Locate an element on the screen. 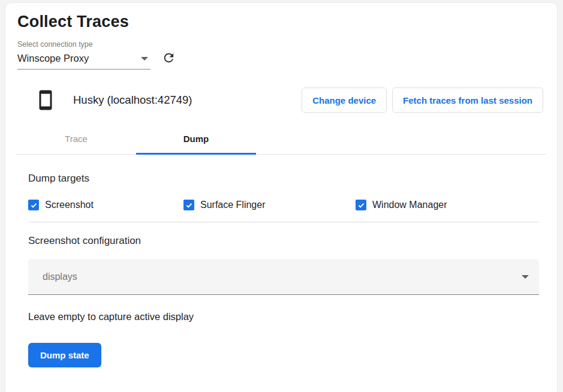 The height and width of the screenshot is (392, 563). device-row: Husky (localhost:42749) Change device Fe… is located at coordinates (289, 100).